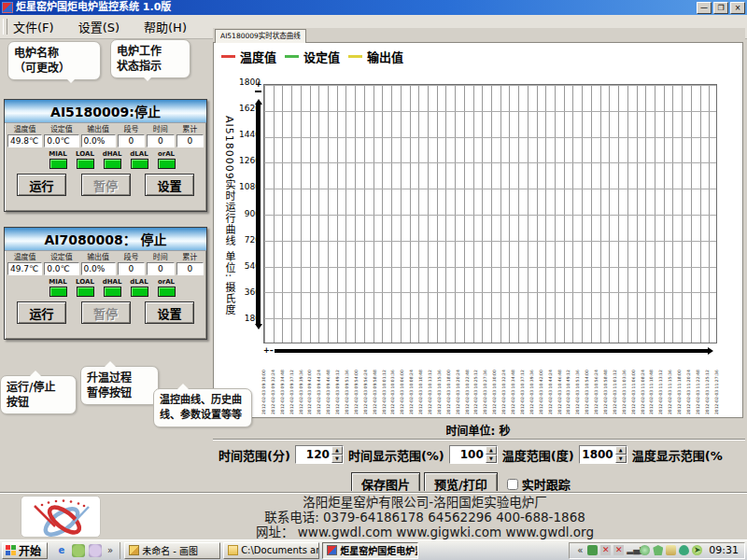 Image resolution: width=747 pixels, height=560 pixels. Describe the element at coordinates (684, 551) in the screenshot. I see `messenger-status-icon` at that location.